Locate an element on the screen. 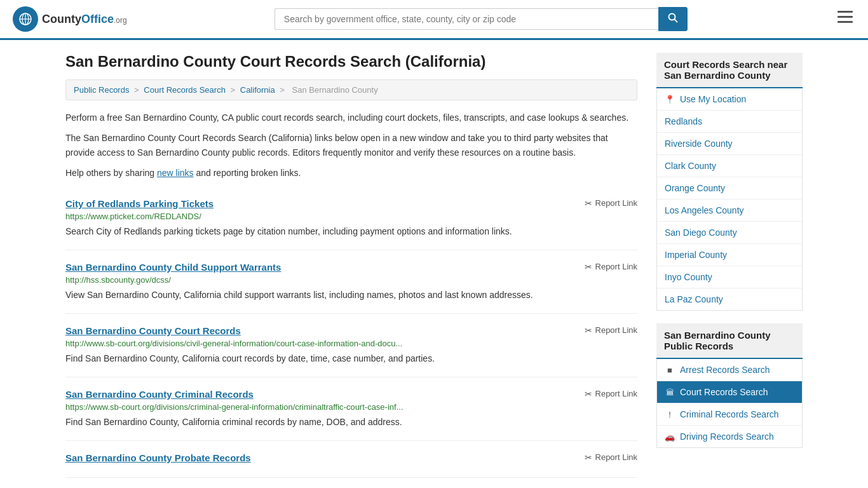 Image resolution: width=868 pixels, height=488 pixels. nearby-item-7: Imperial County is located at coordinates (729, 255).